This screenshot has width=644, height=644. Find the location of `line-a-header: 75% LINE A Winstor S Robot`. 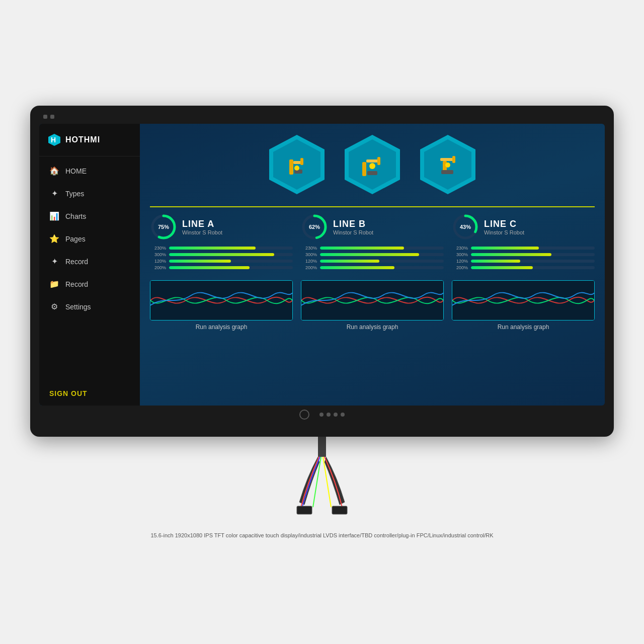

line-a-header: 75% LINE A Winstor S Robot is located at coordinates (221, 227).